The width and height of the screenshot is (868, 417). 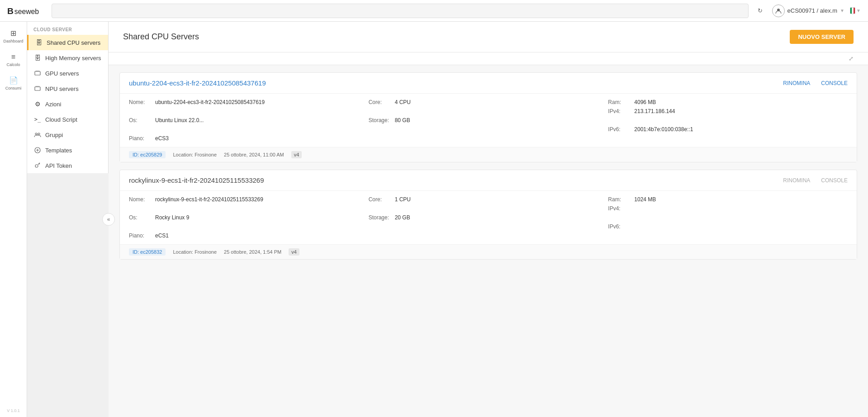 I want to click on dashboard-icon: ⊞, so click(x=14, y=33).